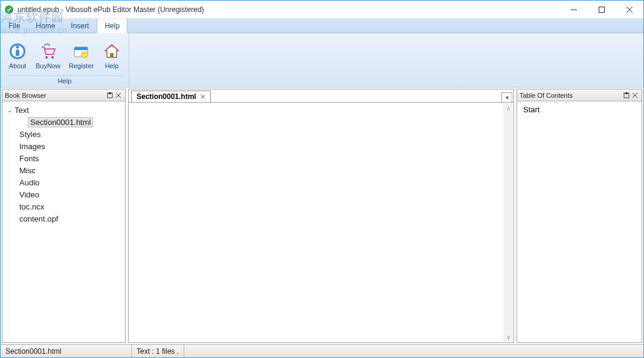  Describe the element at coordinates (45, 25) in the screenshot. I see `menu-home: Home` at that location.